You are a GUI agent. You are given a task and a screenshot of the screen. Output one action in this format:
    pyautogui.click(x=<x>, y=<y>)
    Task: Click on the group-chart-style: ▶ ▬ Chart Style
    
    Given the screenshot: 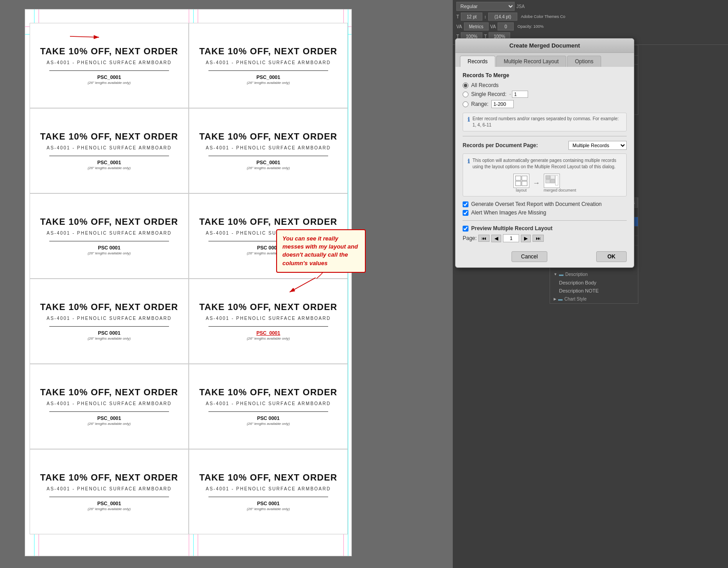 What is the action you would take?
    pyautogui.click(x=594, y=299)
    